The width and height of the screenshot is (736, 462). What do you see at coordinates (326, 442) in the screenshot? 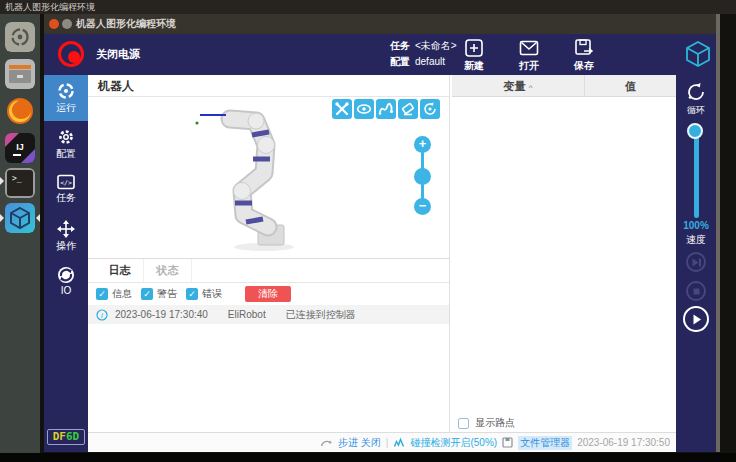
I see `step-mode-icon` at bounding box center [326, 442].